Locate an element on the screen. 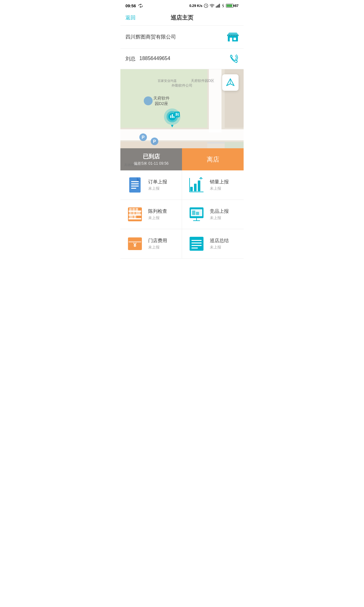  battery-level: 87 is located at coordinates (237, 6).